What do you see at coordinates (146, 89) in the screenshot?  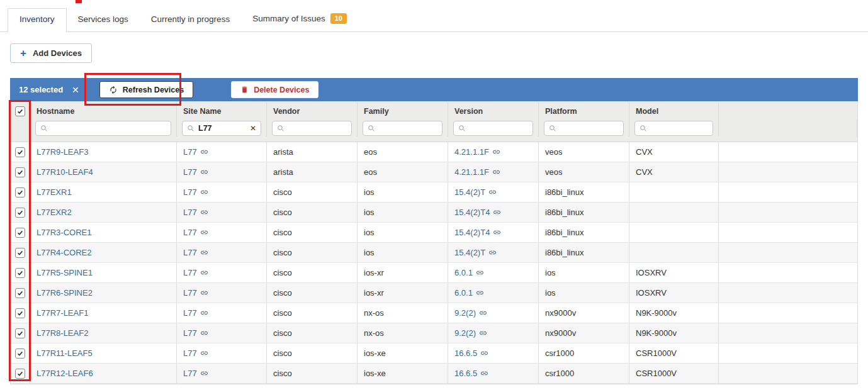 I see `refresh-devices-button: Refresh Devices` at bounding box center [146, 89].